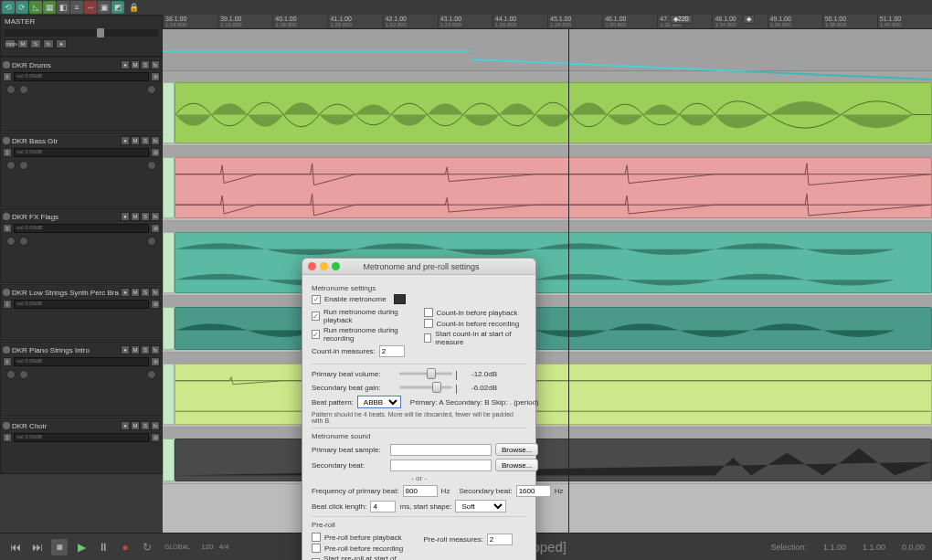 Image resolution: width=932 pixels, height=560 pixels. Describe the element at coordinates (223, 546) in the screenshot. I see `timesig-readout: 4/4` at that location.